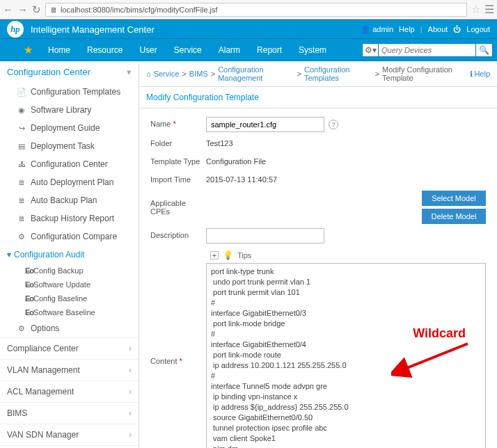  Describe the element at coordinates (8, 10) in the screenshot. I see `back-button: ←` at that location.